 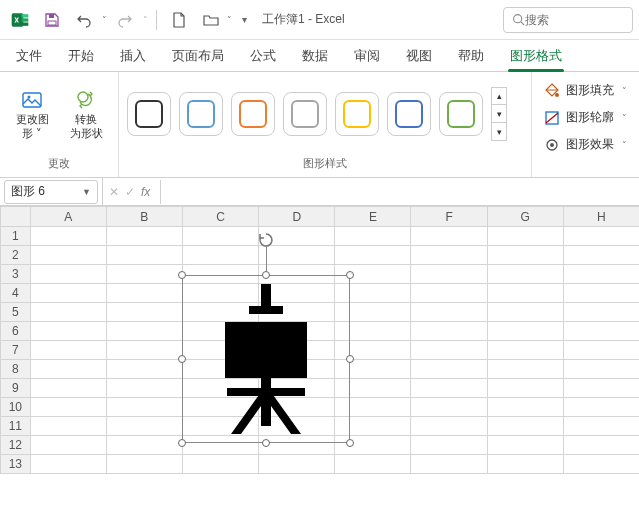 I want to click on cell-A3, so click(x=68, y=274).